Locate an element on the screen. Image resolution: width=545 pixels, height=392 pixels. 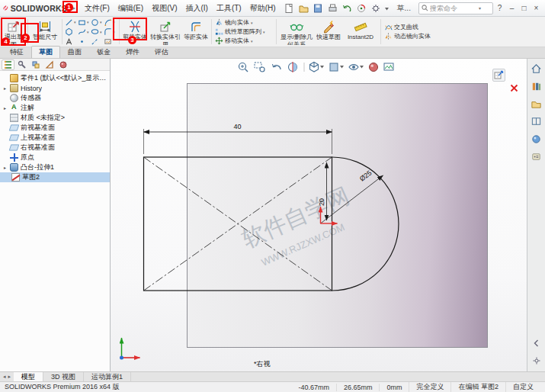
linear-sketch-pattern-button: 线性草图阵列▾ is located at coordinates (244, 32).